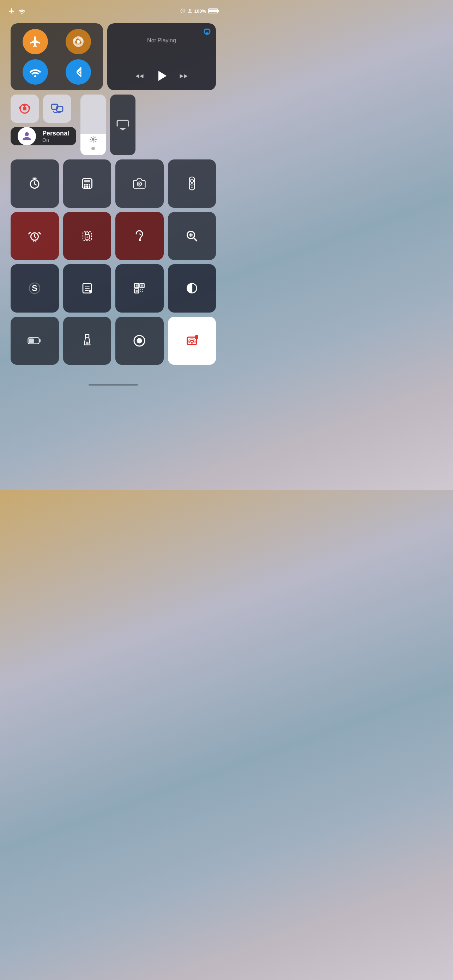 The image size is (453, 980). What do you see at coordinates (139, 183) in the screenshot?
I see `camera-icon` at bounding box center [139, 183].